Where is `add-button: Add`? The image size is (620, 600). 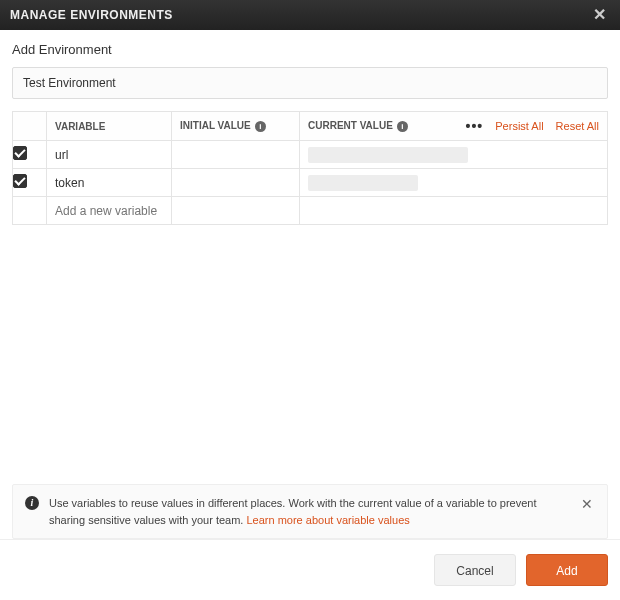
add-button: Add is located at coordinates (567, 570).